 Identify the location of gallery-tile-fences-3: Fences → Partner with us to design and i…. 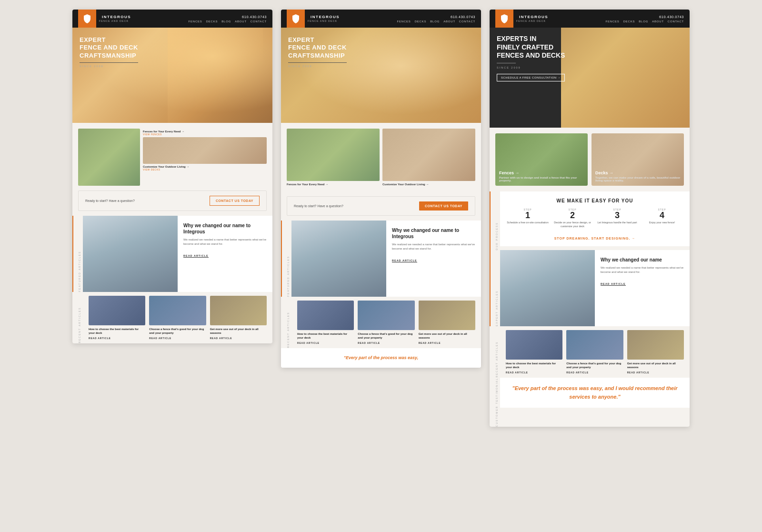
(541, 160).